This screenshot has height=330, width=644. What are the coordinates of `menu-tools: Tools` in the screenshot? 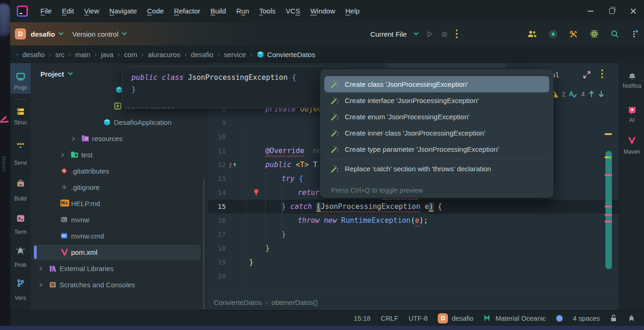 It's located at (268, 11).